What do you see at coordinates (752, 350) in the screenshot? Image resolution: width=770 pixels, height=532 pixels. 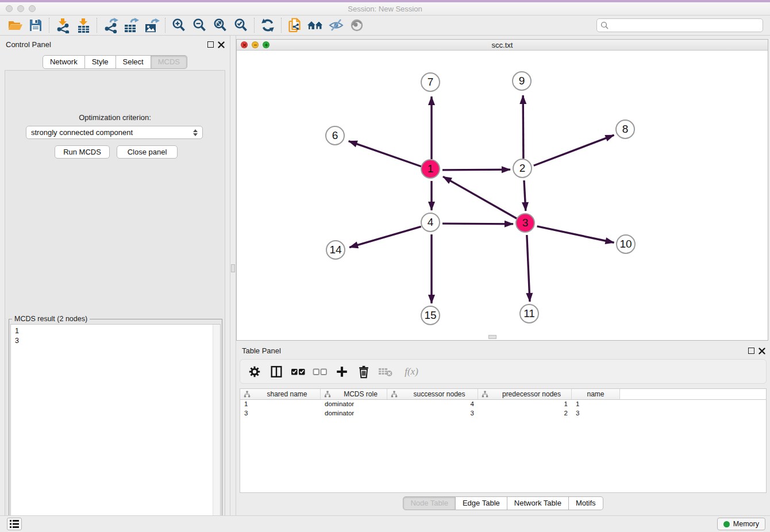 I see `float-table-panel-button` at bounding box center [752, 350].